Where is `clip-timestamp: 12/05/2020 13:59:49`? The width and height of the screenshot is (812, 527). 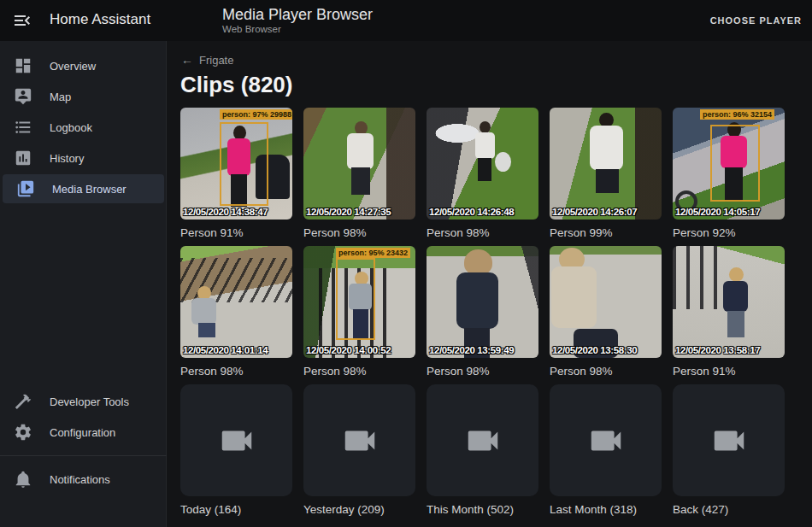 clip-timestamp: 12/05/2020 13:59:49 is located at coordinates (472, 350).